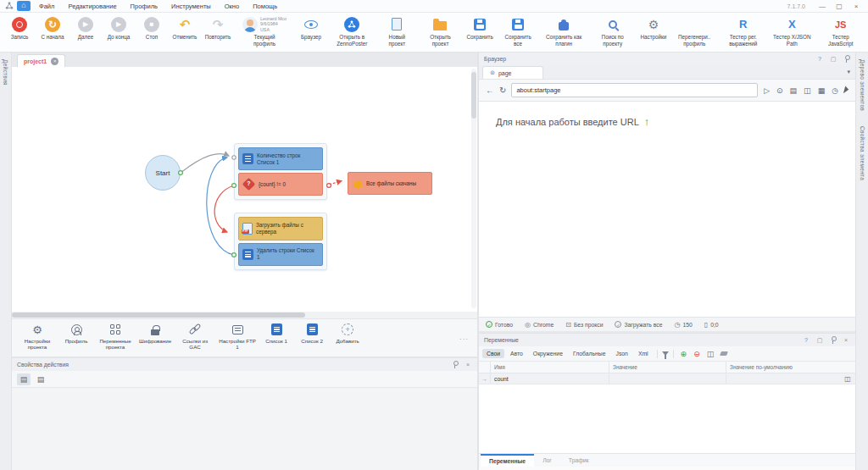 The width and height of the screenshot is (868, 470). What do you see at coordinates (849, 72) in the screenshot?
I see `tab-list-caret-icon: ▾` at bounding box center [849, 72].